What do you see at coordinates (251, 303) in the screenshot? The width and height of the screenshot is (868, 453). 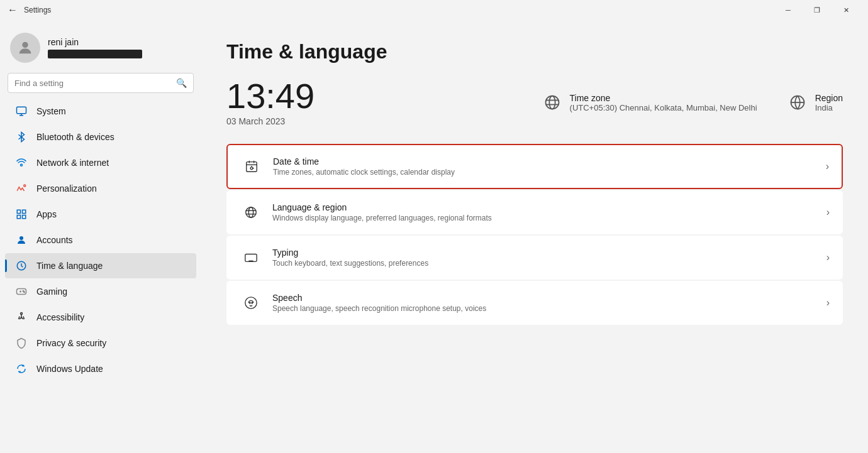 I see `speech-icon` at bounding box center [251, 303].